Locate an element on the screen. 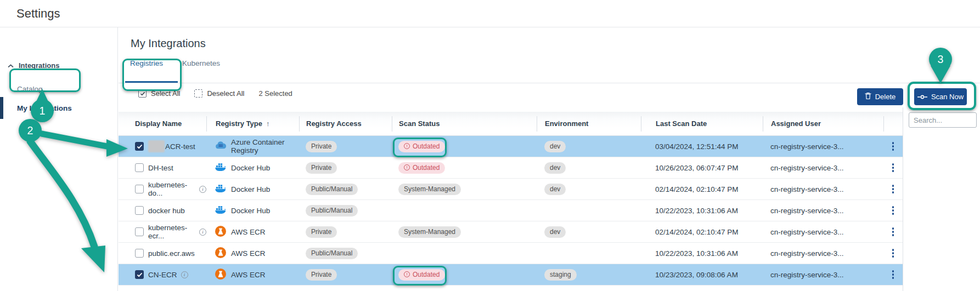 The height and width of the screenshot is (291, 980). select-all-button: Select All is located at coordinates (159, 93).